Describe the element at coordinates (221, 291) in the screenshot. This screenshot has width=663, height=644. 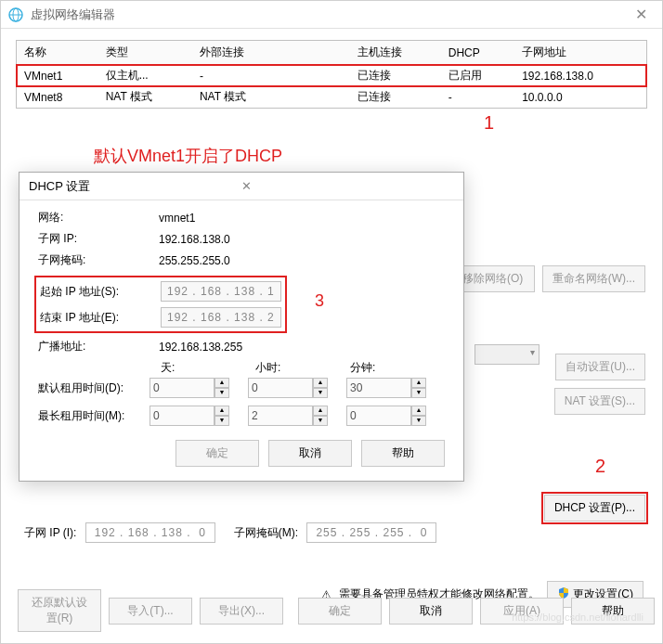
I see `start-ip-input` at that location.